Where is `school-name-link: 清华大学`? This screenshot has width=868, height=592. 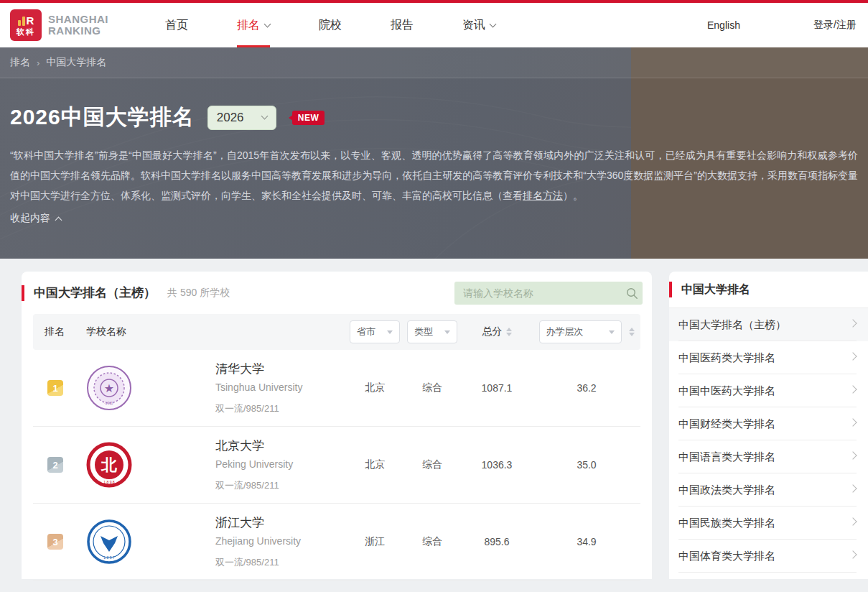
school-name-link: 清华大学 is located at coordinates (281, 369).